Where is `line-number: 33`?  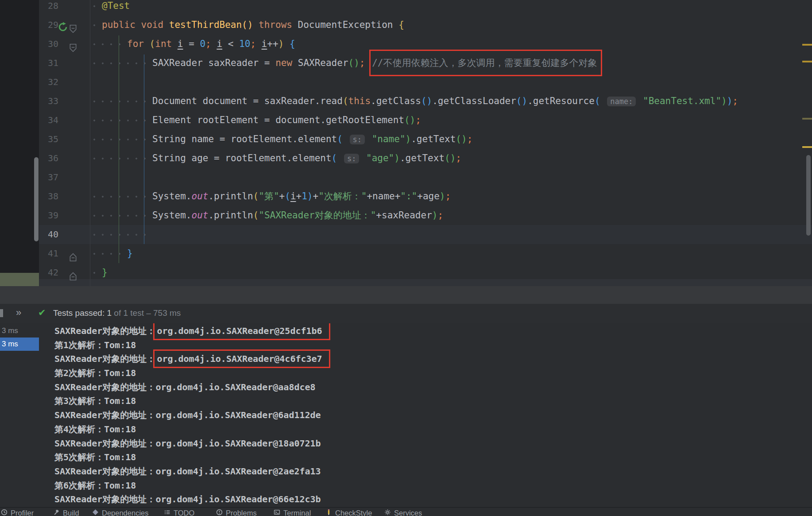 line-number: 33 is located at coordinates (49, 101).